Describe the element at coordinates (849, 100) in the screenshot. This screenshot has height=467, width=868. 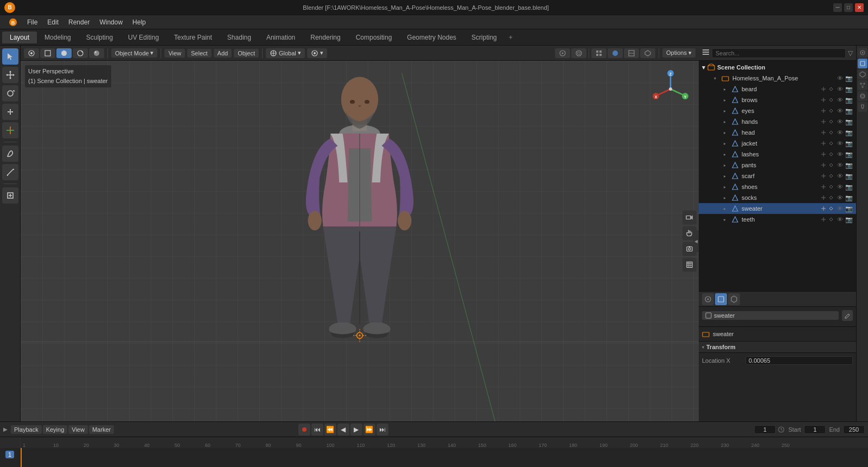
I see `brows-render: 📷` at that location.